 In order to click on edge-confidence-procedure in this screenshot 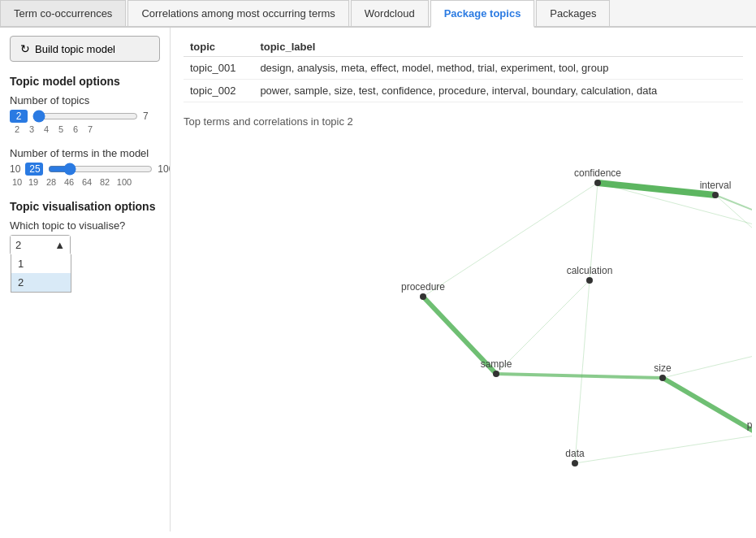, I will do `click(510, 240)`.